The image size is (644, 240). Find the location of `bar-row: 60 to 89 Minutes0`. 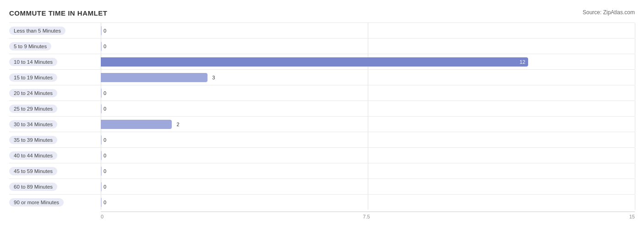

bar-row: 60 to 89 Minutes0 is located at coordinates (322, 186).